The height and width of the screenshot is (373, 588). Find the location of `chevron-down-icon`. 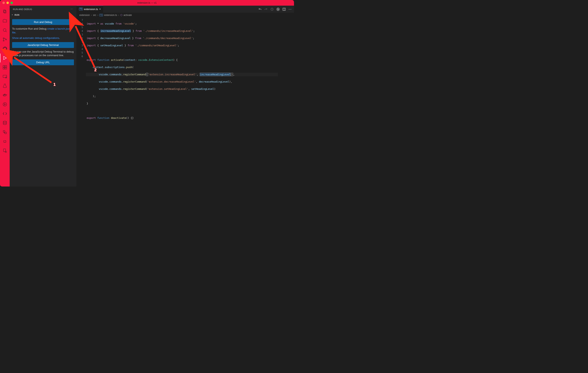

chevron-down-icon is located at coordinates (12, 15).